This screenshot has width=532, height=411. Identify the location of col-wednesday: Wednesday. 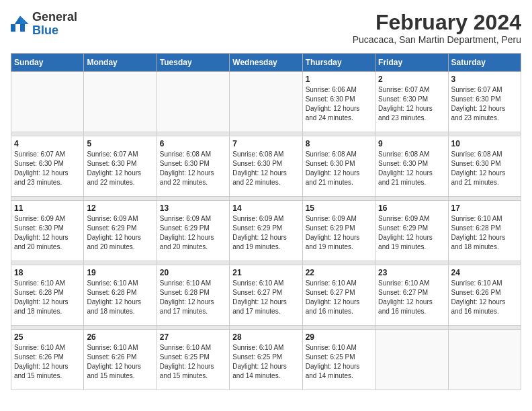
(266, 63).